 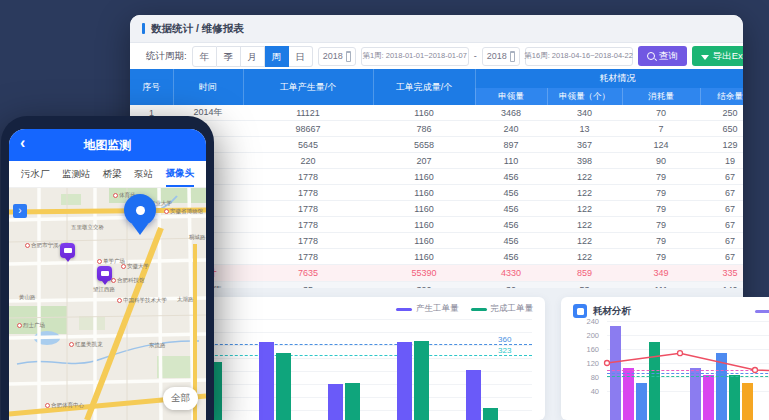 What do you see at coordinates (722, 129) in the screenshot?
I see `table-cell: 650` at bounding box center [722, 129].